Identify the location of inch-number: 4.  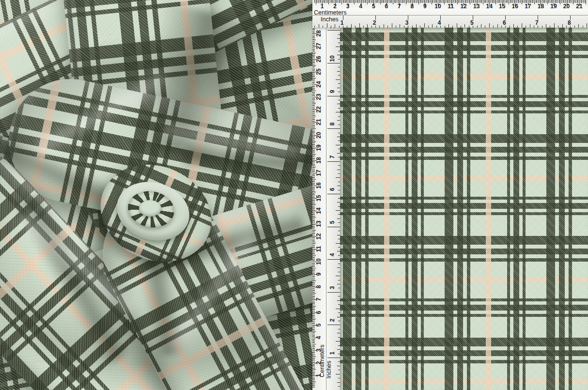
(332, 255).